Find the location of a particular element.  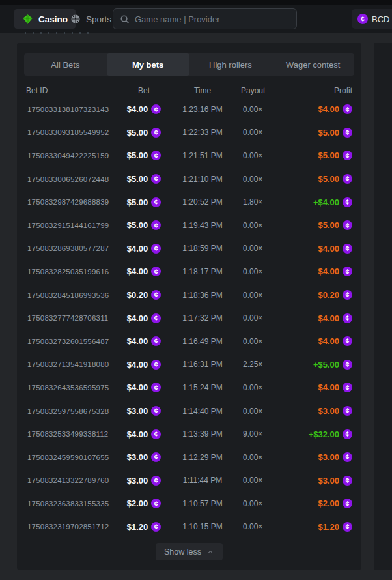

table-row: 1750833049422225159 $5.00 ¢ 1:21:51 PM 0… is located at coordinates (189, 156).